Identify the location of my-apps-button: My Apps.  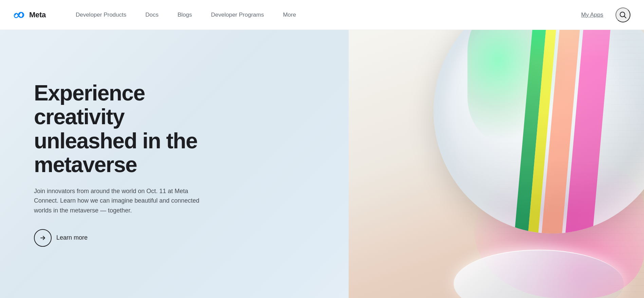
(592, 15).